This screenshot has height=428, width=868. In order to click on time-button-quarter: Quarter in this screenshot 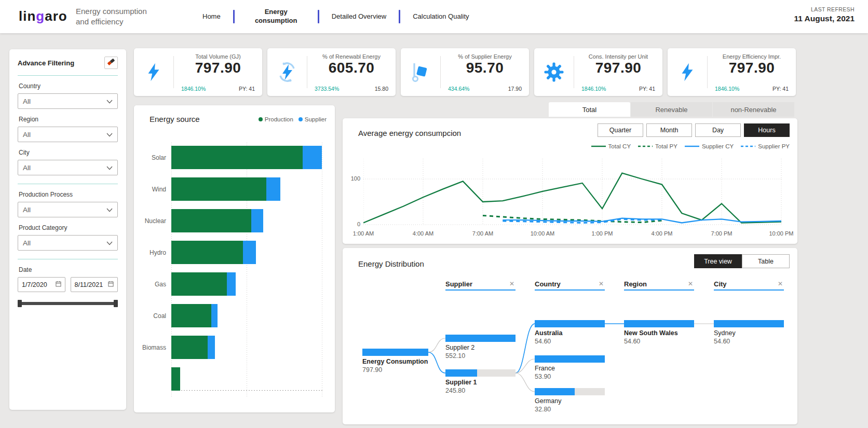, I will do `click(620, 130)`.